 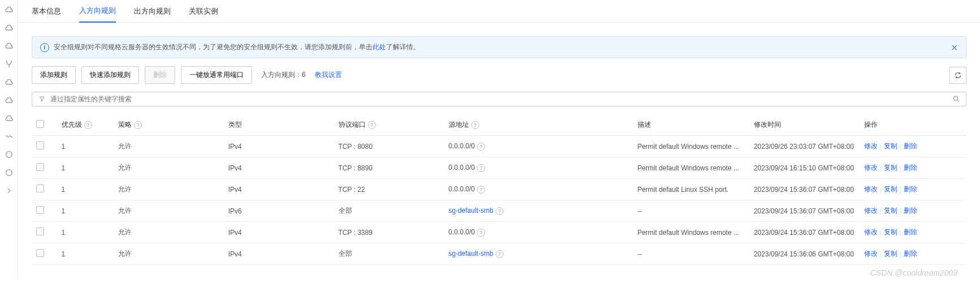 What do you see at coordinates (379, 47) in the screenshot?
I see `alert-link: 此处` at bounding box center [379, 47].